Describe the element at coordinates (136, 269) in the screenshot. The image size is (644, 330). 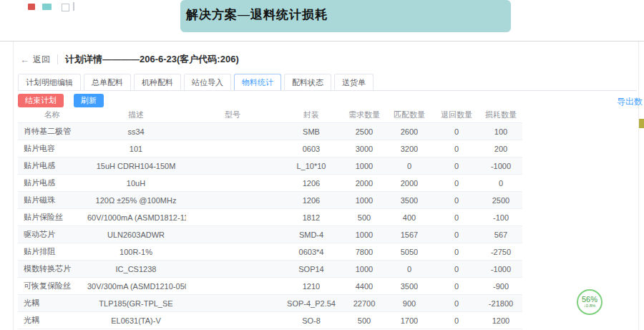
I see `cell: IC_CS1238` at that location.